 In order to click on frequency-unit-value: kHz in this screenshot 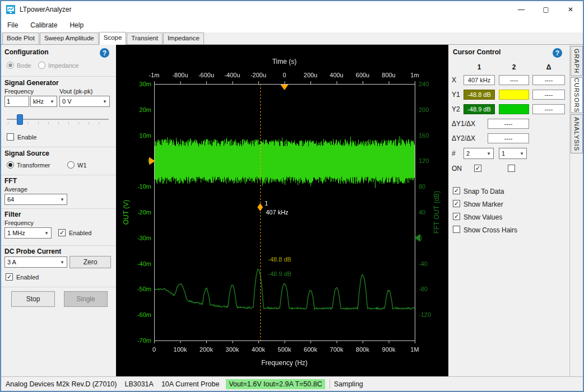, I will do `click(39, 101)`.